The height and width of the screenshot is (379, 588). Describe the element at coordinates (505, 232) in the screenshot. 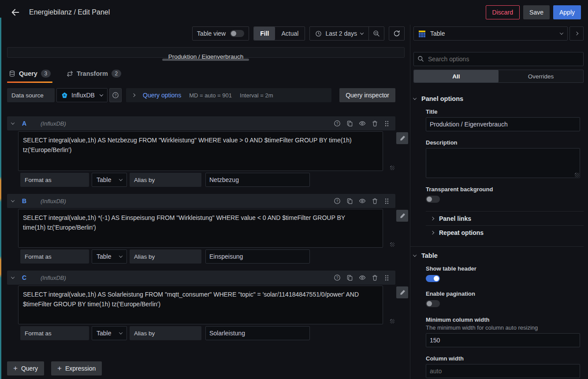

I see `repeat-options-row: Repeat options` at that location.